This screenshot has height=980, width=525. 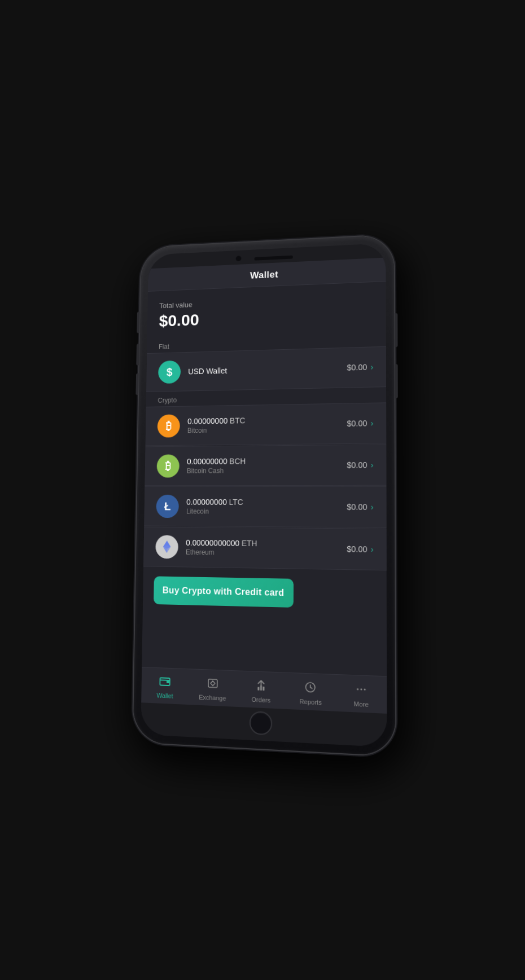 I want to click on buy-crypto-button: Buy Crypto with Credit card, so click(x=224, y=592).